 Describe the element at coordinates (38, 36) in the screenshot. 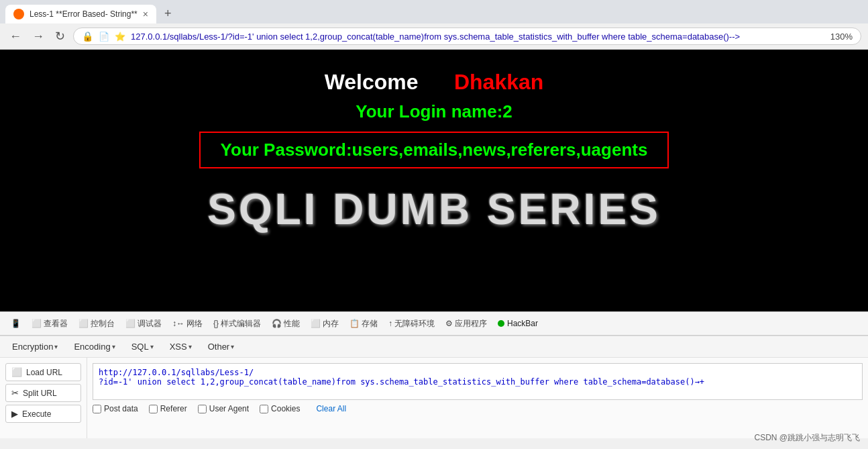

I see `forward-button: →` at that location.